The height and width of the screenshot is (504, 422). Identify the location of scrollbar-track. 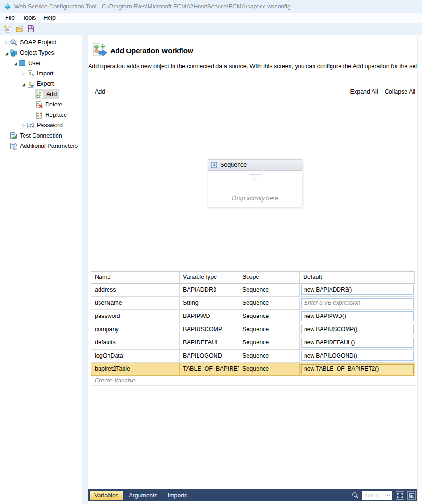
(419, 269).